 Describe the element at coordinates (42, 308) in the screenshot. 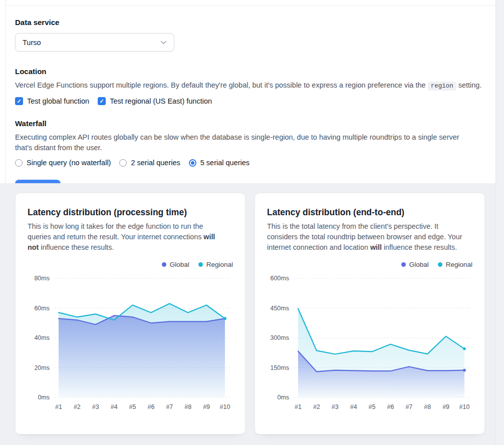

I see `y-axis-label: 60ms` at that location.